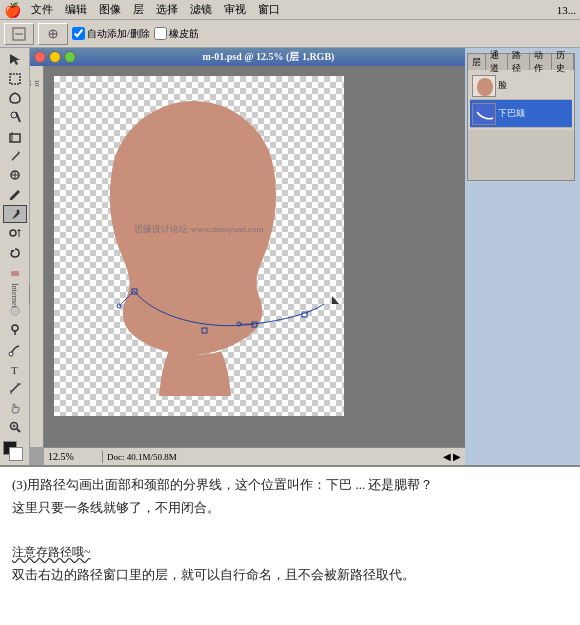 The image size is (580, 625). What do you see at coordinates (290, 10) in the screenshot?
I see `menu-bar: 🍎 文件 编辑 图像 层 选择 滤镜 审视 窗口 13...` at bounding box center [290, 10].